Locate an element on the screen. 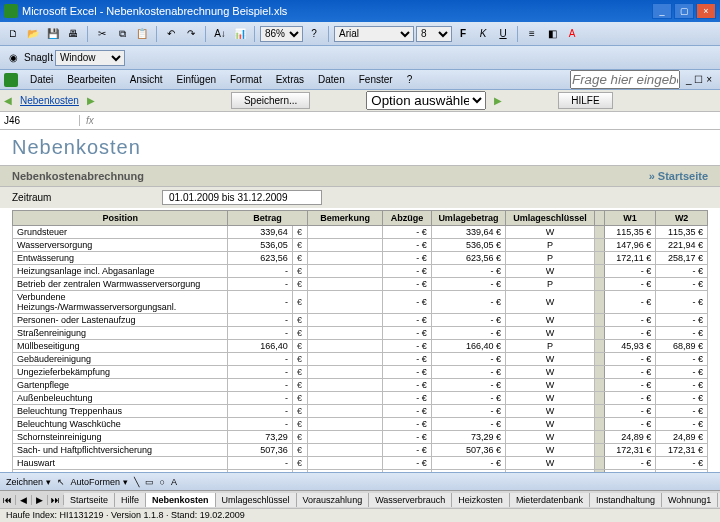 This screenshot has width=720, height=522. menu-hilfe: ? is located at coordinates (410, 80).